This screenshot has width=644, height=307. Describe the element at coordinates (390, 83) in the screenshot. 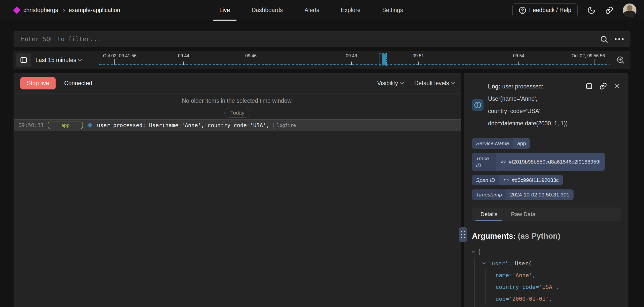

I see `visibility-dropdown: Visibility` at that location.